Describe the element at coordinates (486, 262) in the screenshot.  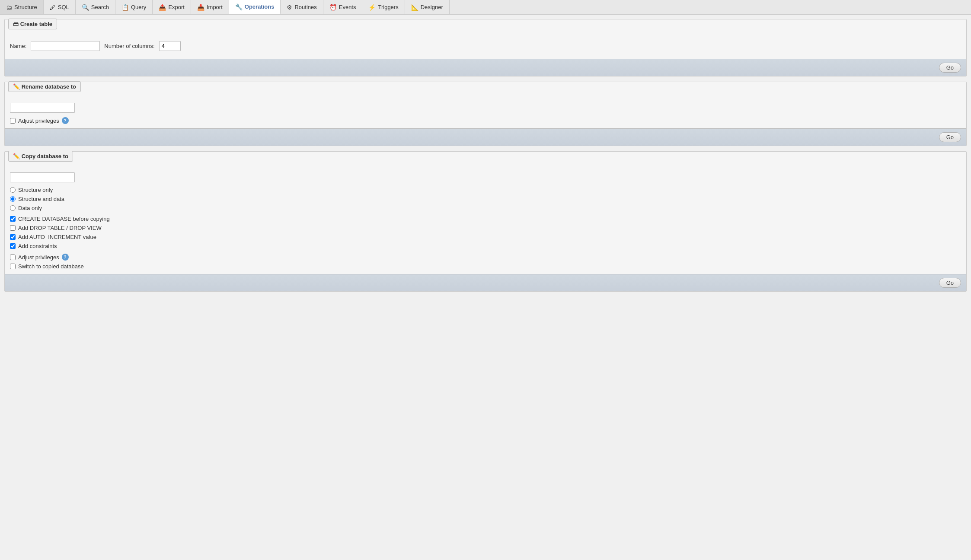
I see `copy-extra-options: Adjust privileges ? Switch to copied dat…` at that location.